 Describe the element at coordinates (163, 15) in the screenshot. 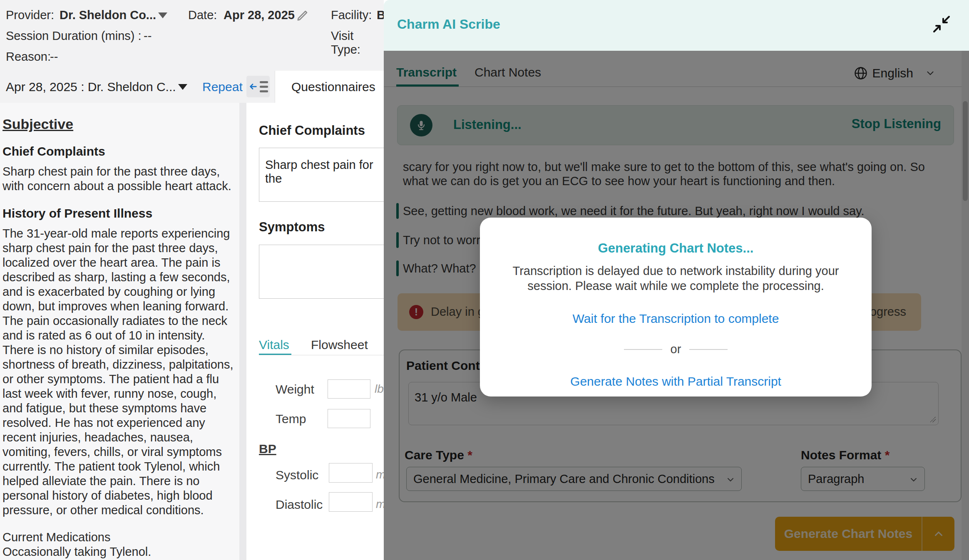

I see `provider-dropdown-caret-icon` at that location.